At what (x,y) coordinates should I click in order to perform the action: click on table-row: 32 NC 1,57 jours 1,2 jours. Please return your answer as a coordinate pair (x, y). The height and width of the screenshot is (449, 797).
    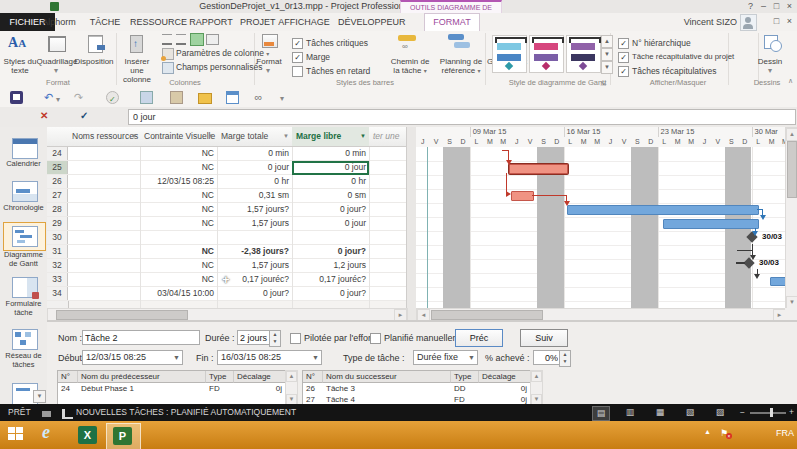
    Looking at the image, I should click on (226, 266).